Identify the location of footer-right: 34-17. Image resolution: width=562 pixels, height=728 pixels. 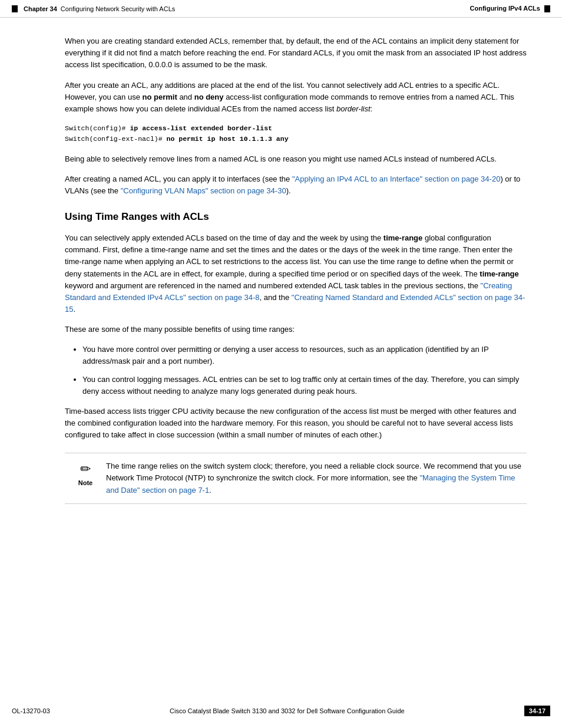
(537, 711).